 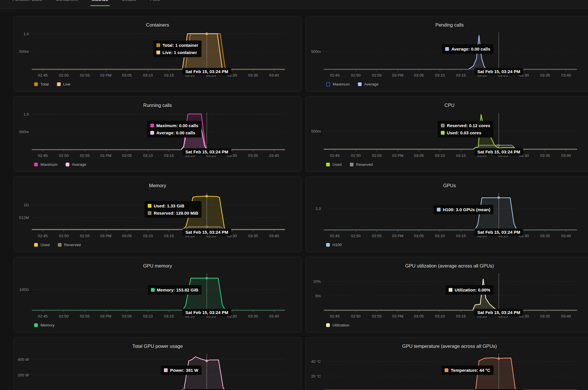 I want to click on plot-area: 500mReserved: 0.12 coresUsed: 0.03 cores…, so click(x=450, y=132).